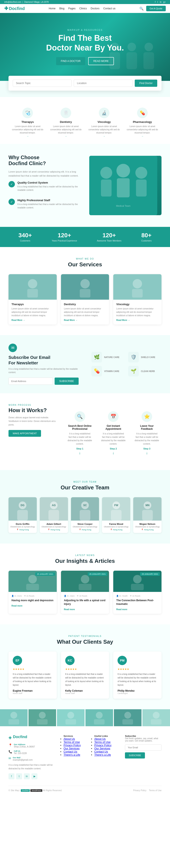  I want to click on footer-useful-link: Contact Us, so click(101, 751).